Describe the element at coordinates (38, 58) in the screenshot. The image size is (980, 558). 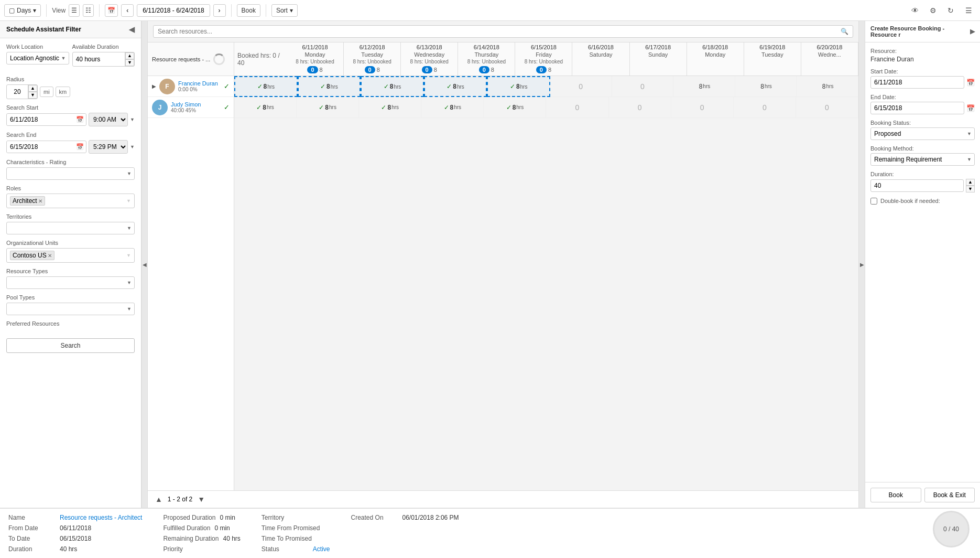
I see `work-location-select: Location Agnostic` at that location.